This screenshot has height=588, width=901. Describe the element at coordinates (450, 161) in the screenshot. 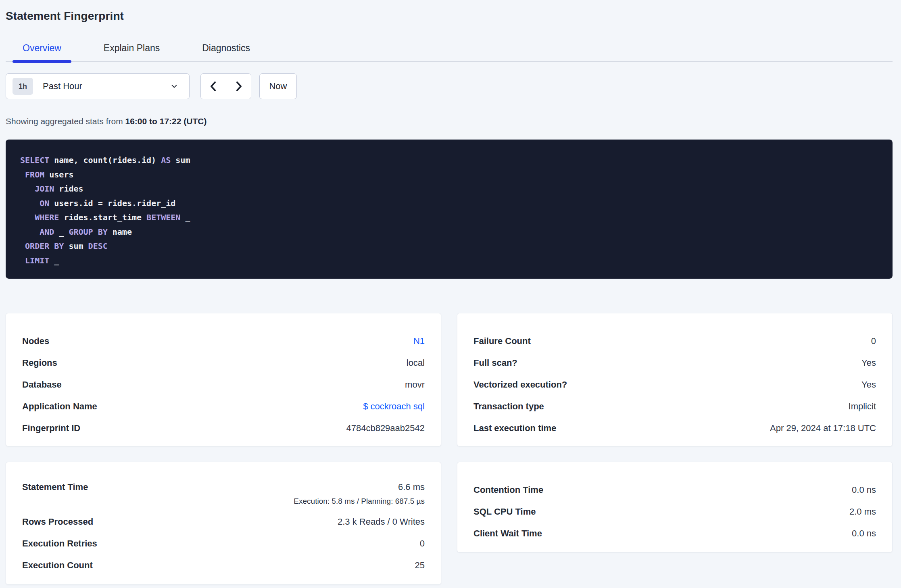

I see `sql-line: SELECT name, count(rides.id) AS sum` at that location.